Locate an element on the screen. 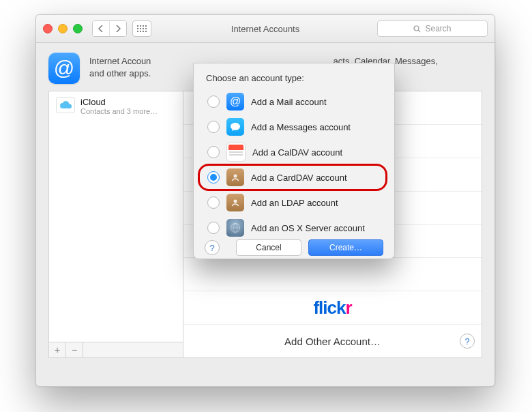  nav-back-forward is located at coordinates (109, 29).